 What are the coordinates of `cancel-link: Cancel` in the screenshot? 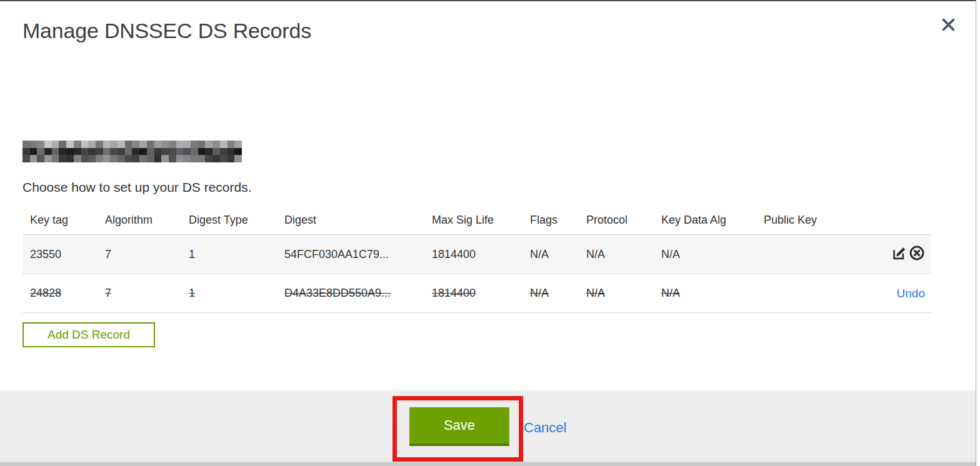 It's located at (545, 428).